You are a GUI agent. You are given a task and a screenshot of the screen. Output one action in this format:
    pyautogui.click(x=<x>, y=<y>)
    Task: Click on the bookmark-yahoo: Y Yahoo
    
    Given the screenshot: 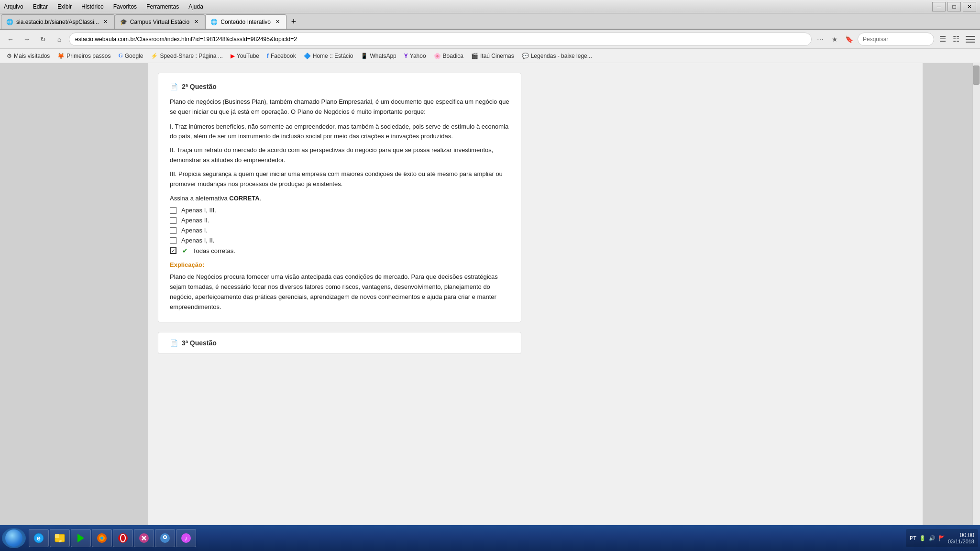 What is the action you would take?
    pyautogui.click(x=415, y=56)
    